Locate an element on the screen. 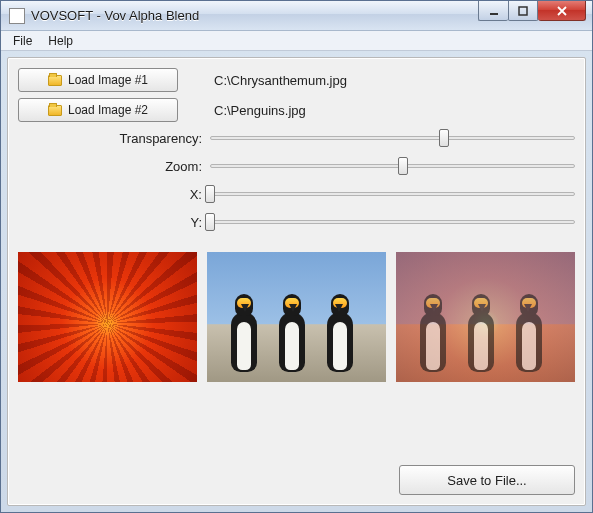 This screenshot has width=593, height=513. close-button is located at coordinates (562, 11).